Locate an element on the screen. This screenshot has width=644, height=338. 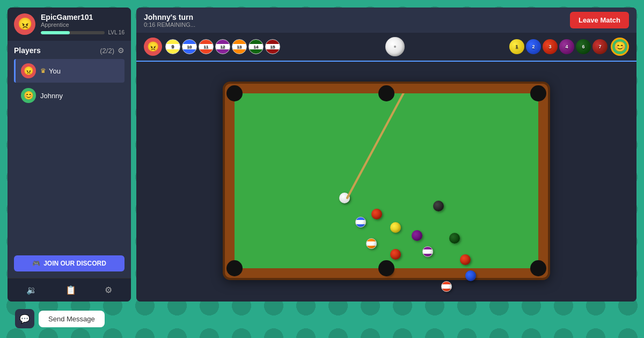
table-ball-r7 is located at coordinates (465, 260).